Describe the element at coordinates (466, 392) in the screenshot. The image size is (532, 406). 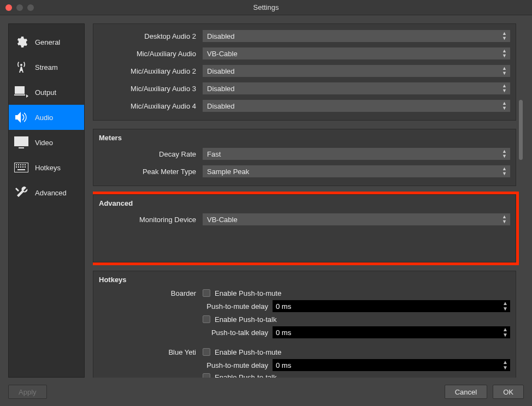
I see `cancel-button: Cancel` at that location.